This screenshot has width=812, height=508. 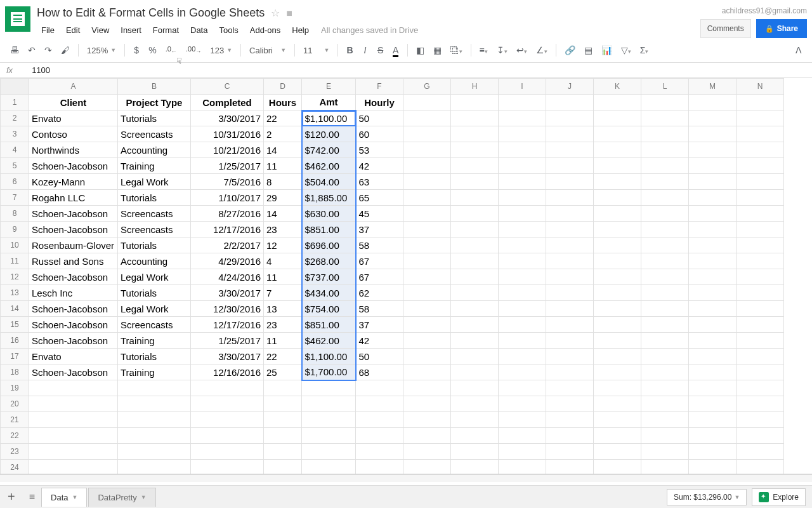 I want to click on cell: Kozey-Mann, so click(x=74, y=182).